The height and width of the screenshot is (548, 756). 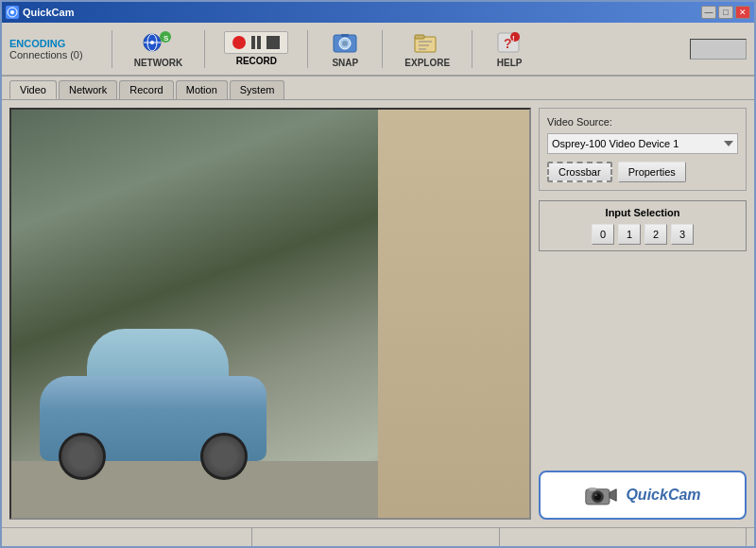 What do you see at coordinates (427, 62) in the screenshot?
I see `explore-label: EXPLORE` at bounding box center [427, 62].